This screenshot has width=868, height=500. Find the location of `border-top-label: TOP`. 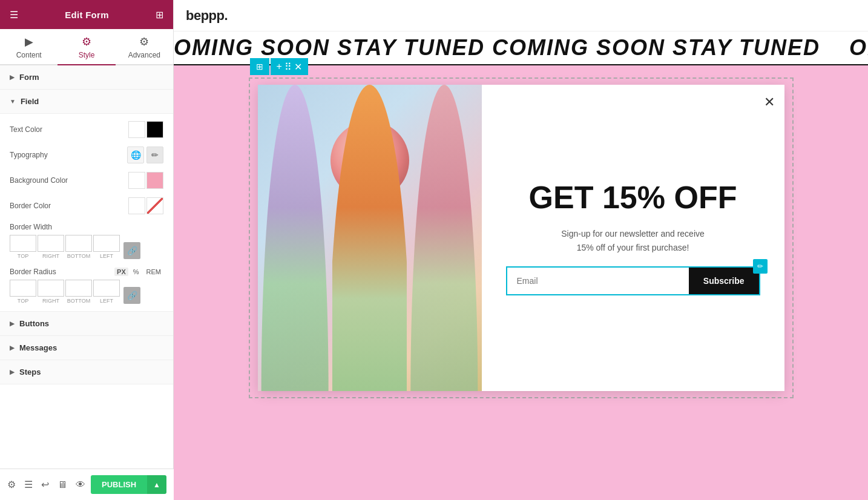

border-top-label: TOP is located at coordinates (23, 256).